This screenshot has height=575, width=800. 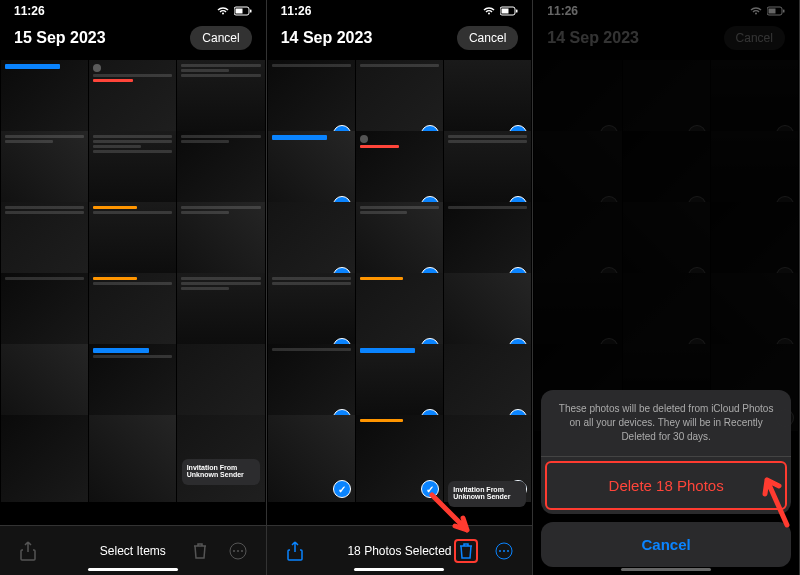 I want to click on sheet-message: These photos will be deleted from iCloud…, so click(x=666, y=424).